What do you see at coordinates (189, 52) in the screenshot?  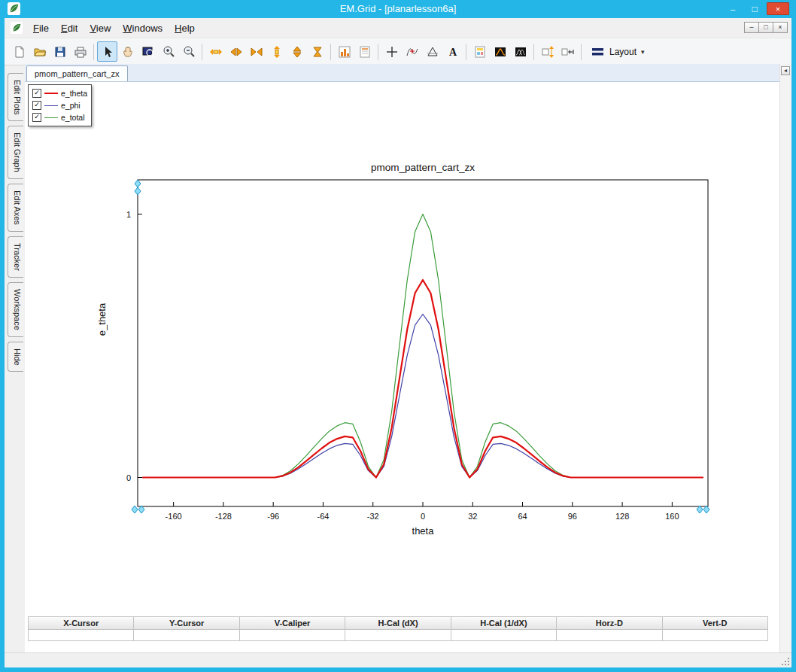 I see `zoom-out-icon` at bounding box center [189, 52].